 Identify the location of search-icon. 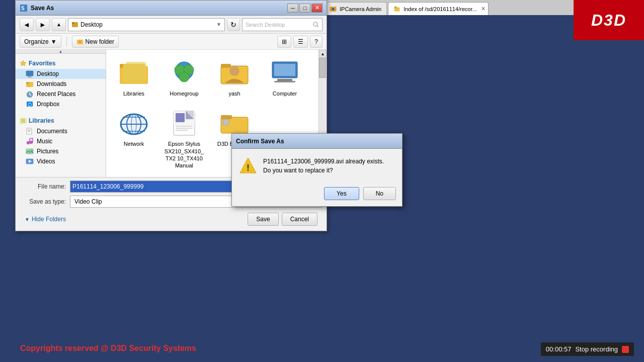
(316, 25).